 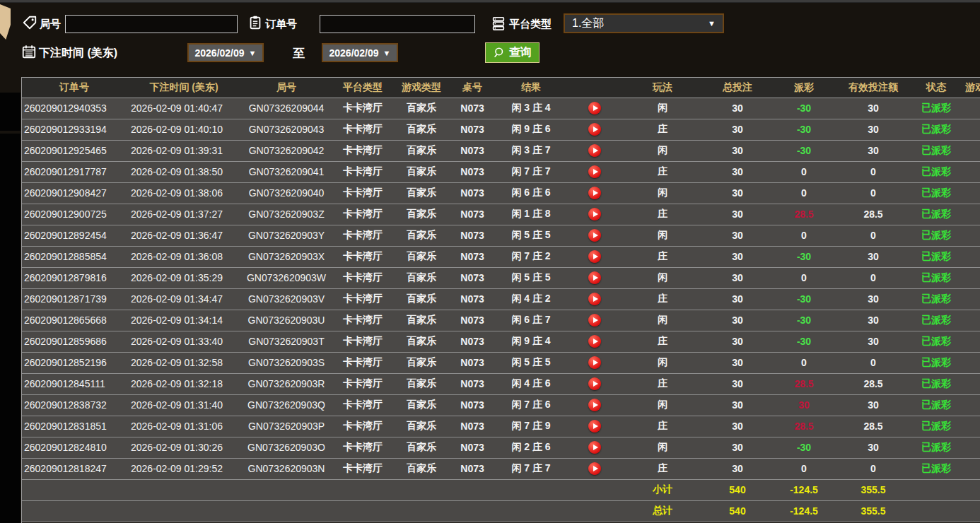 I want to click on total-row: 总计540-124.5355.5, so click(x=501, y=511).